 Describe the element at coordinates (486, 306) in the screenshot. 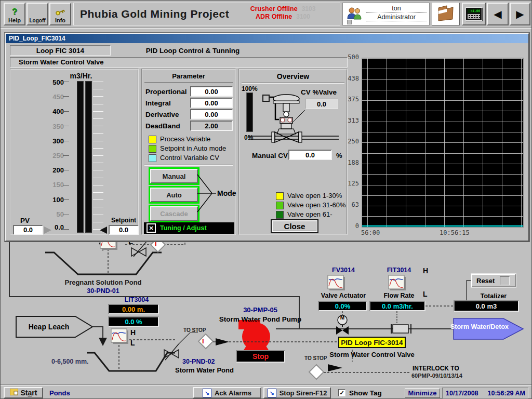

I see `totalizer-value-box: 0.0 m3` at that location.